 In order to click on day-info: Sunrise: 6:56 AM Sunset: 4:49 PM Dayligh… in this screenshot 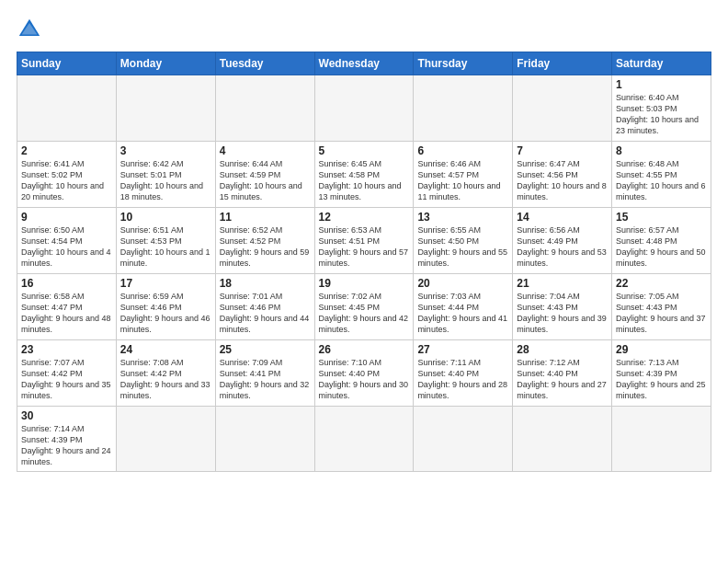, I will do `click(563, 247)`.